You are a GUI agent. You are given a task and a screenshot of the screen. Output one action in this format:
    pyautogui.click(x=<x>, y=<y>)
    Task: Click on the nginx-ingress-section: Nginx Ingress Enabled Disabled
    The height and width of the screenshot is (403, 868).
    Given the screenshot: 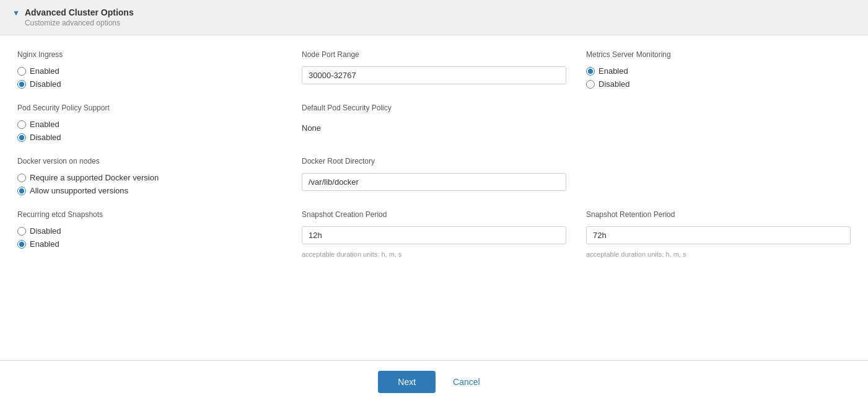 What is the action you would take?
    pyautogui.click(x=150, y=69)
    